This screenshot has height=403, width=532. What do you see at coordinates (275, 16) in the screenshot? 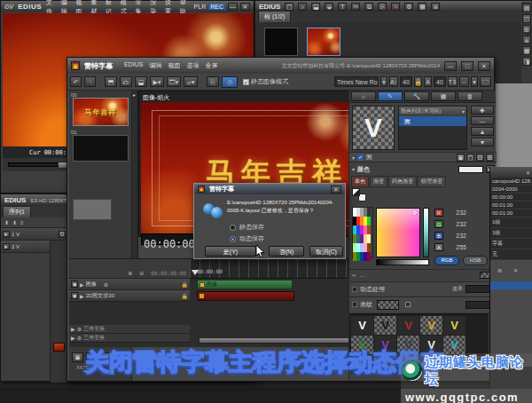
I see `bin-tab-root: 根 (1/2)` at bounding box center [275, 16].